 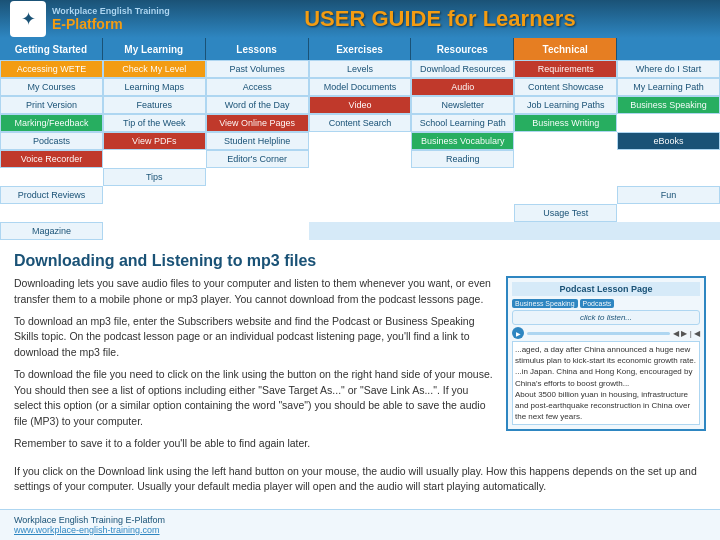 What do you see at coordinates (462, 123) in the screenshot?
I see `dd-school-learning-path: School Learning Path` at bounding box center [462, 123].